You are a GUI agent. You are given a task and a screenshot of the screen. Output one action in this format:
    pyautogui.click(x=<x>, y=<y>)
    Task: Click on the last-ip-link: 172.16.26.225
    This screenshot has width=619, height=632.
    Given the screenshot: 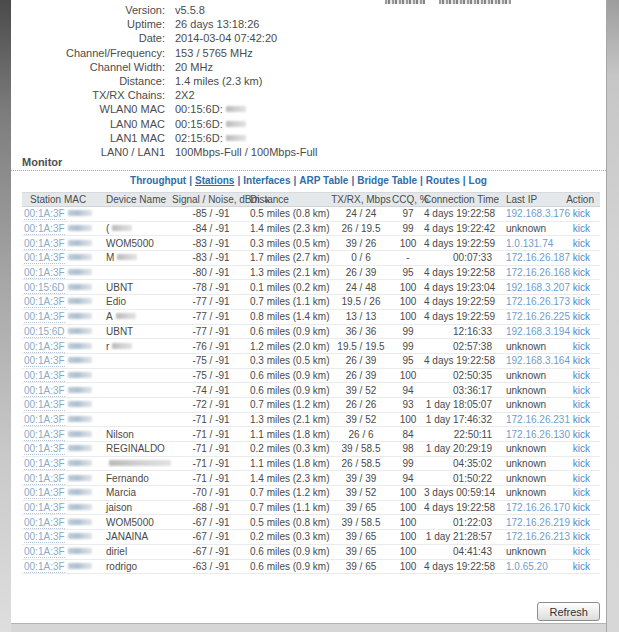 What is the action you would take?
    pyautogui.click(x=538, y=316)
    